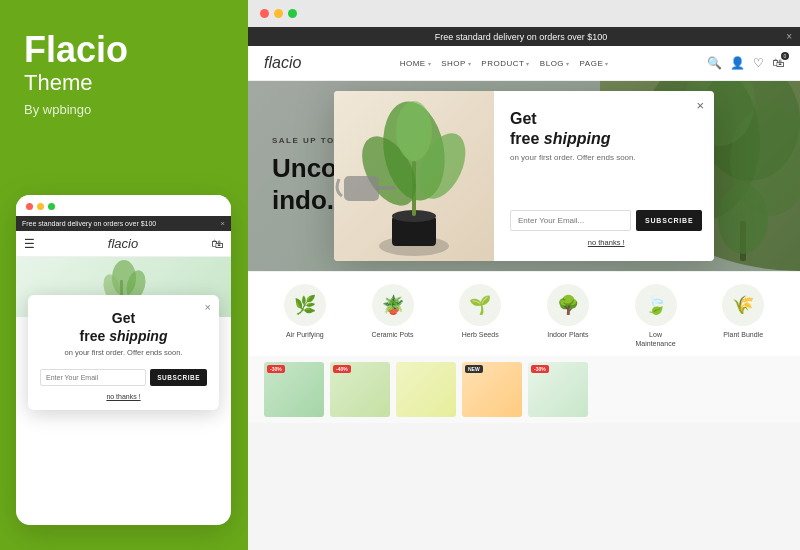 Image resolution: width=800 pixels, height=550 pixels. What do you see at coordinates (606, 220) in the screenshot?
I see `popup-form-row: SUBSCRIBE` at bounding box center [606, 220].